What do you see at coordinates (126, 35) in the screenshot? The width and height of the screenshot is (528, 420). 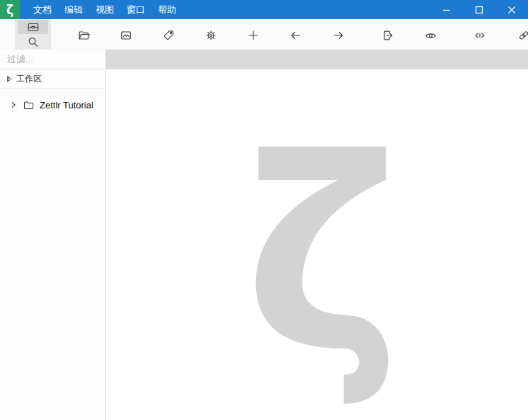 I see `insert-image-button` at bounding box center [126, 35].